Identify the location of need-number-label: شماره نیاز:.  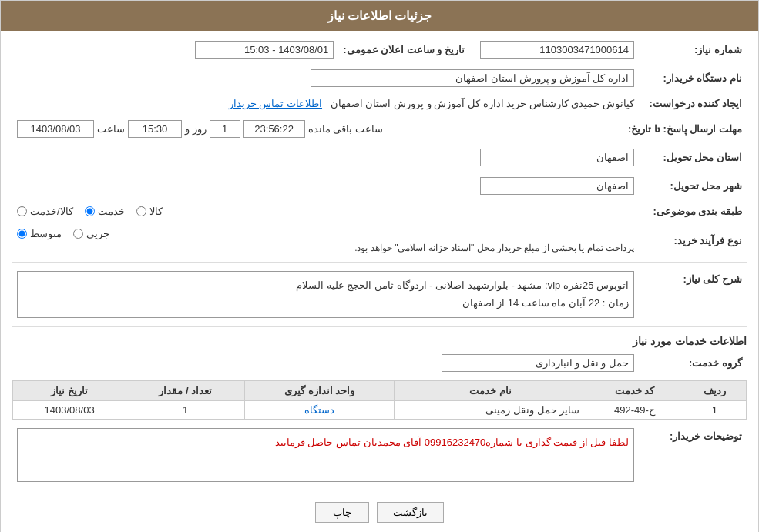
(693, 49).